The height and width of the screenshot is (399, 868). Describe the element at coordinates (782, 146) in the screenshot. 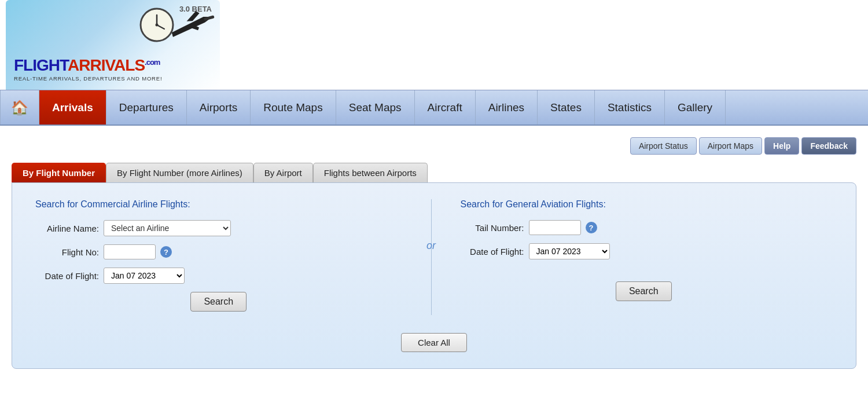

I see `help-button: Help` at that location.